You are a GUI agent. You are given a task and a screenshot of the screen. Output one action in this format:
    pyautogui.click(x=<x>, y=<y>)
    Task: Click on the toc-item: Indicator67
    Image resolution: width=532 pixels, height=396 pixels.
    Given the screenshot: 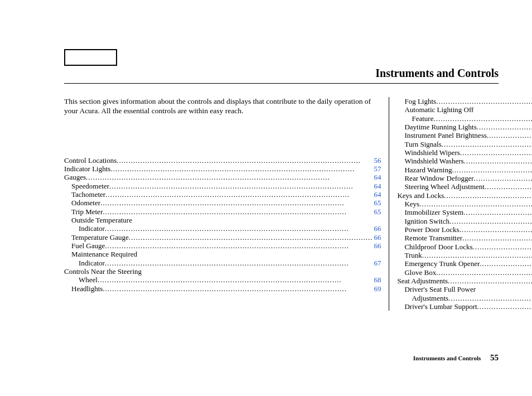 What is the action you would take?
    pyautogui.click(x=223, y=263)
    